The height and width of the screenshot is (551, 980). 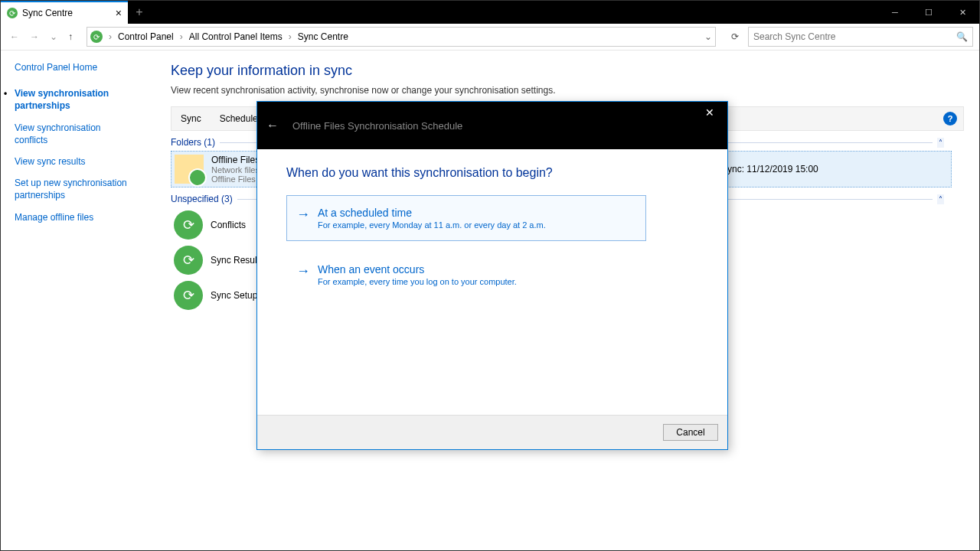 What do you see at coordinates (401, 37) in the screenshot?
I see `address-bar: ⟳ › Control Panel › All Control Panel It…` at bounding box center [401, 37].